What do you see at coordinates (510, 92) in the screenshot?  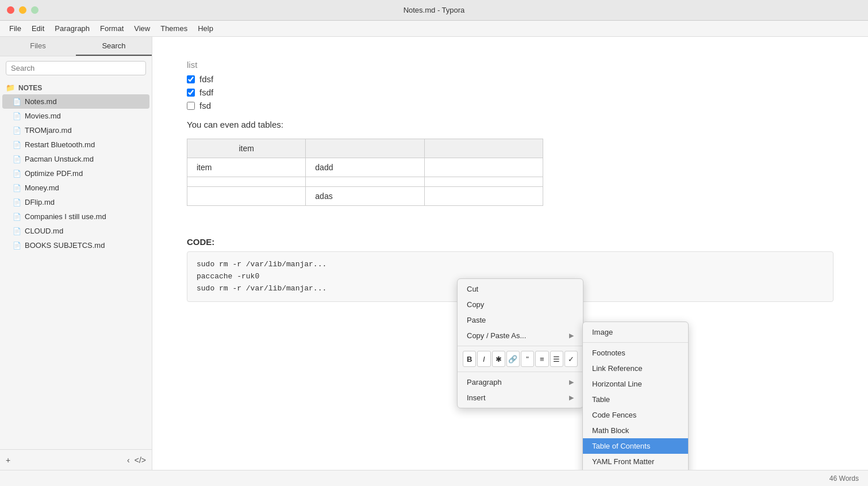 I see `checkbox-item: fsdf` at bounding box center [510, 92].